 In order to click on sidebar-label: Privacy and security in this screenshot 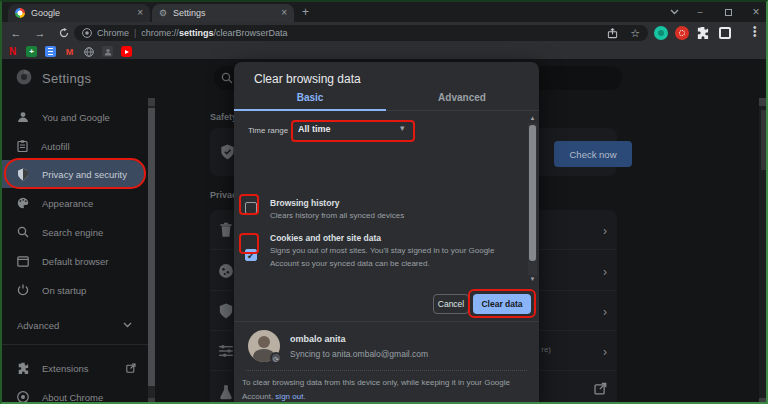, I will do `click(84, 174)`.